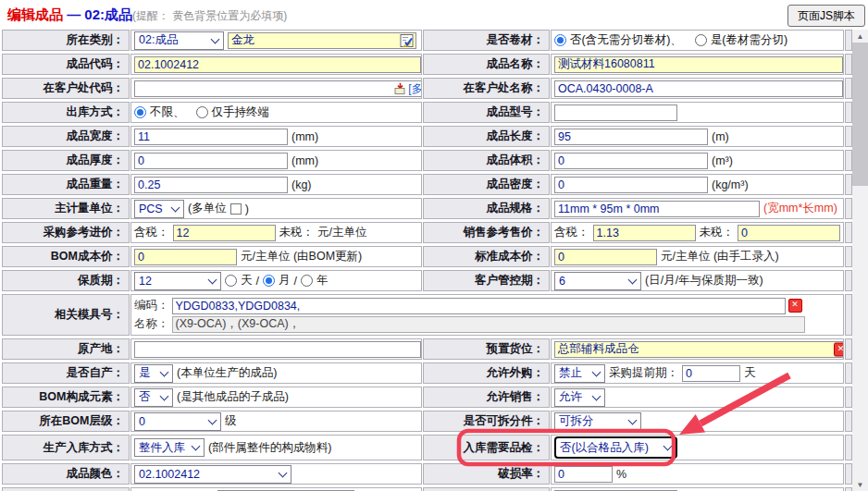 The width and height of the screenshot is (868, 491). Describe the element at coordinates (66, 233) in the screenshot. I see `label-purchase-price: 采购参考进价：` at that location.